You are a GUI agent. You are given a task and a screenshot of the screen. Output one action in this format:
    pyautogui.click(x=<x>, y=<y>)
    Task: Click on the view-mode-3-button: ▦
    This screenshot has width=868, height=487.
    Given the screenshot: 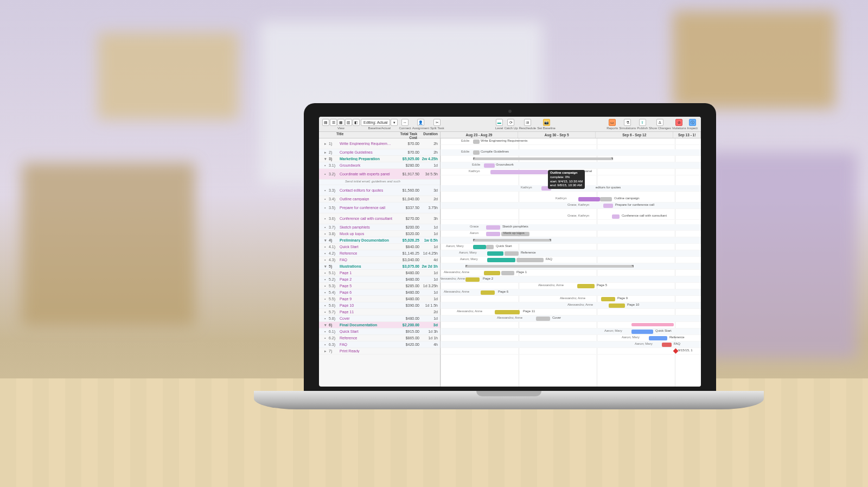 What is the action you would take?
    pyautogui.click(x=341, y=123)
    